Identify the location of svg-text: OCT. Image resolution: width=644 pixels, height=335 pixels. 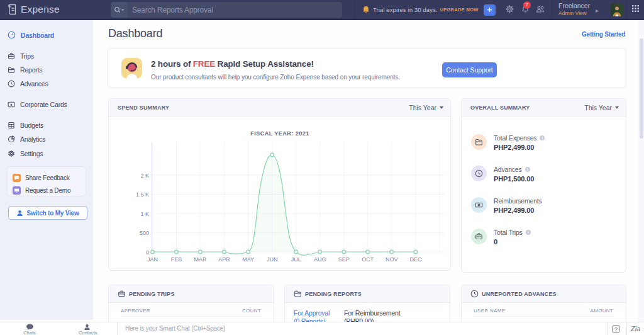
(368, 259).